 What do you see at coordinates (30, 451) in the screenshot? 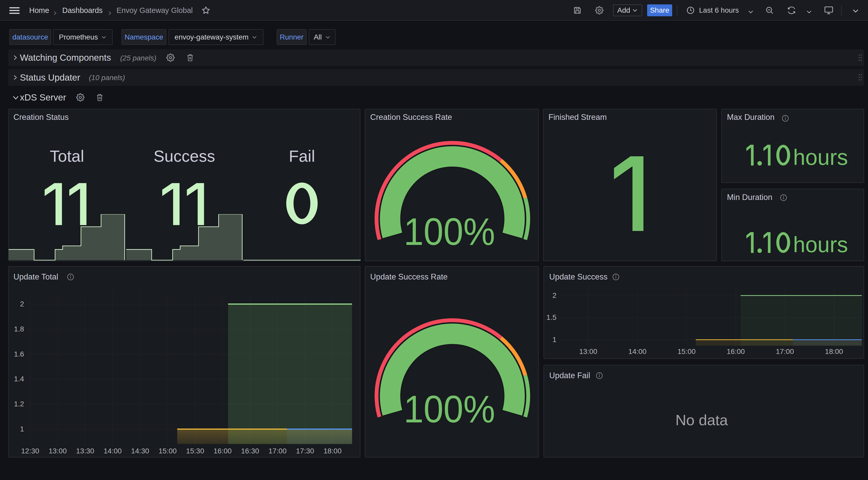
I see `svg-text: 12:30` at bounding box center [30, 451].